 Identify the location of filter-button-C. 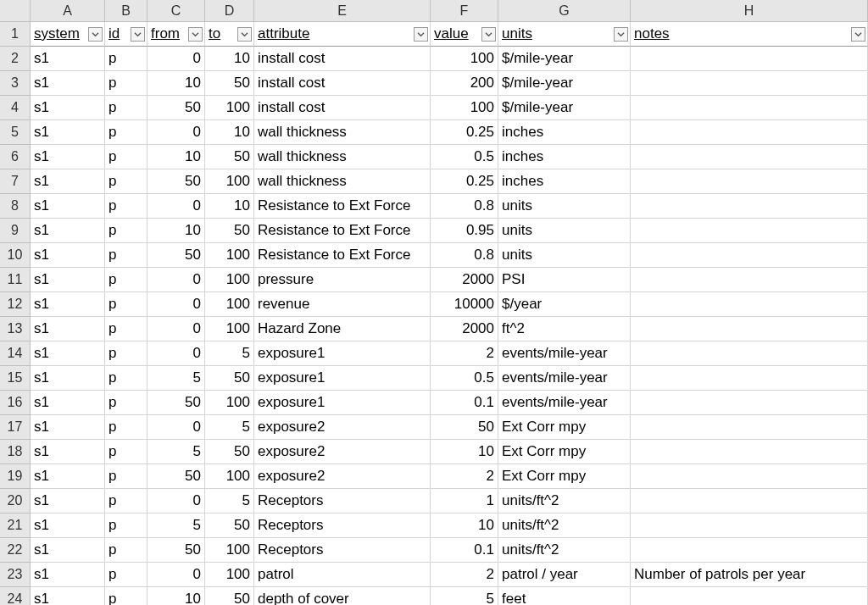
(195, 34).